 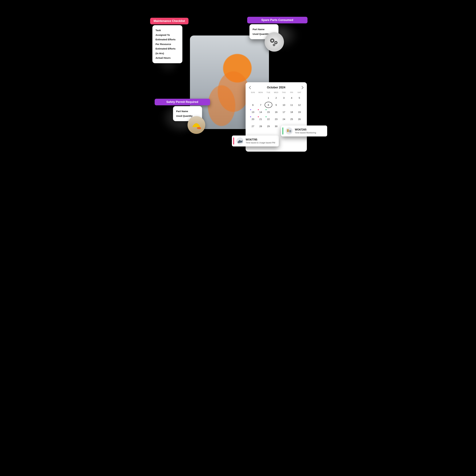 What do you see at coordinates (261, 92) in the screenshot?
I see `dow: MON` at bounding box center [261, 92].